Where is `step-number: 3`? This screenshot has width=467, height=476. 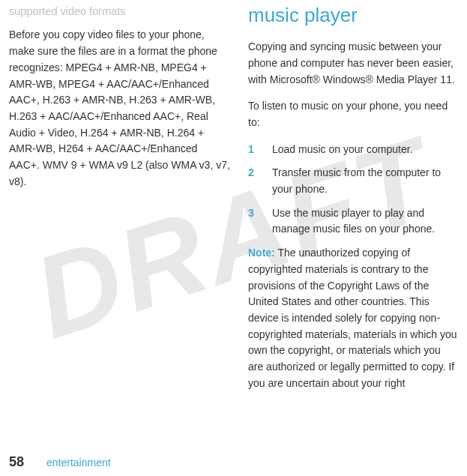 step-number: 3 is located at coordinates (260, 222).